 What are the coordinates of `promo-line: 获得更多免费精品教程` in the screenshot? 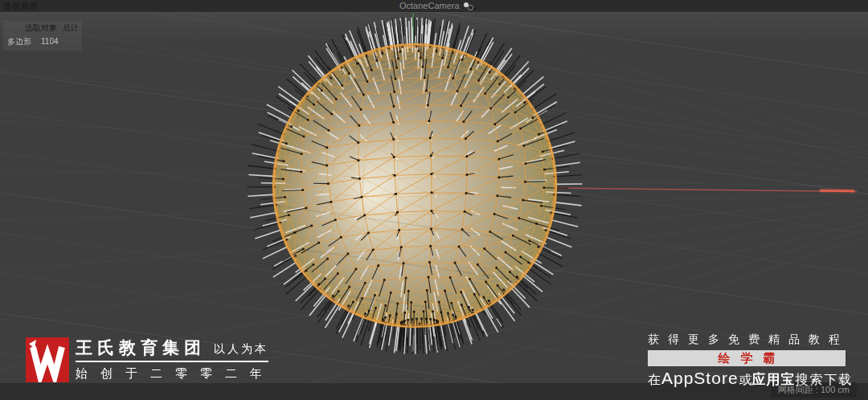 It's located at (747, 340).